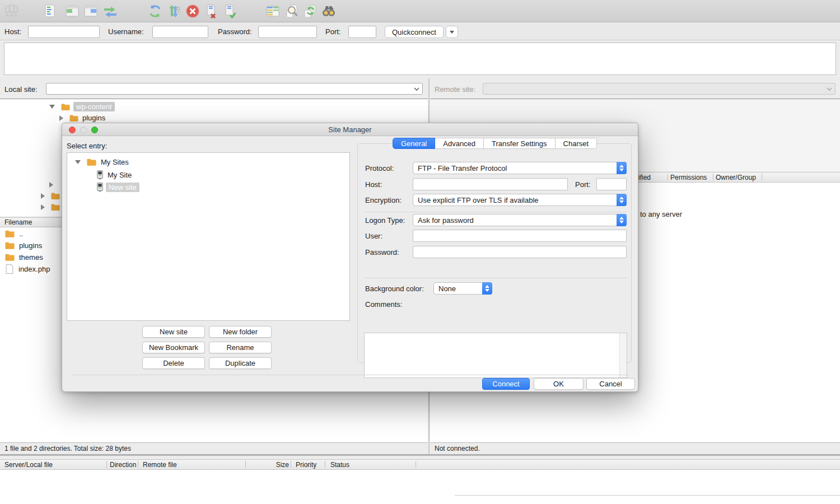 The width and height of the screenshot is (840, 504). I want to click on quickconnect-bar: Host: Username: Password: Port: Quickcon…, so click(420, 31).